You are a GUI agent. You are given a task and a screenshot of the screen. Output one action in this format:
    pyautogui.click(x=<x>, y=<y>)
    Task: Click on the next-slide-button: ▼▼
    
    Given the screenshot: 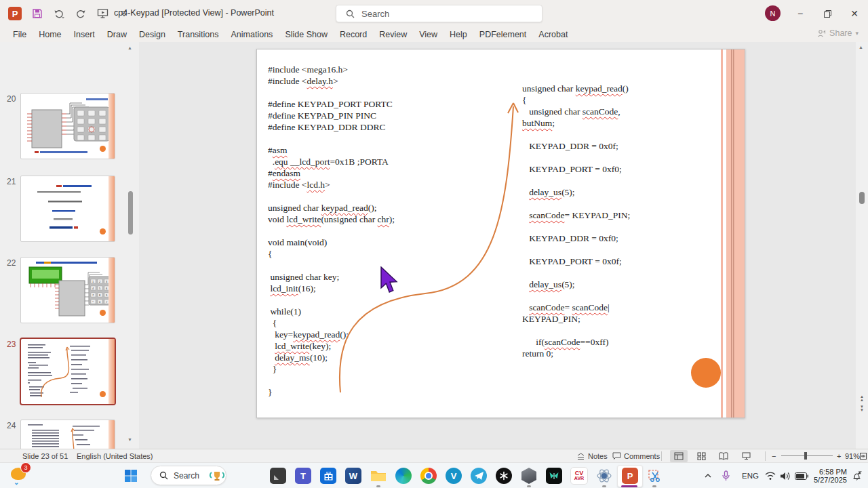 What is the action you would take?
    pyautogui.click(x=862, y=409)
    